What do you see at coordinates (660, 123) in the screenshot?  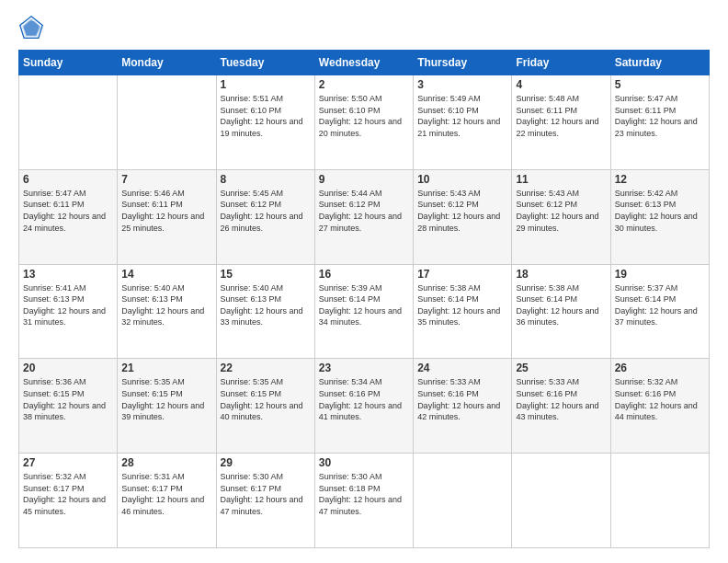 I see `calendar-cell: 5Sunrise: 5:47 AMSunset: 6:11 PMDaylight…` at bounding box center [660, 123].